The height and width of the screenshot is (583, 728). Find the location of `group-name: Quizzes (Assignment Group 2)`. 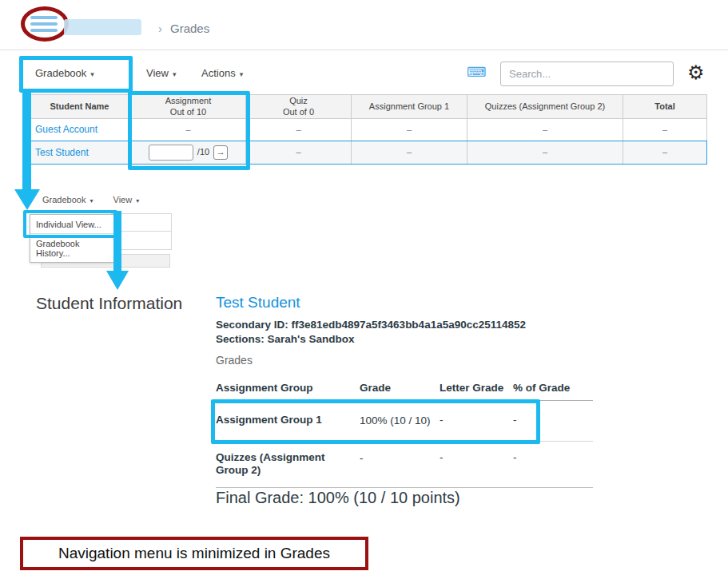

group-name: Quizzes (Assignment Group 2) is located at coordinates (288, 465).